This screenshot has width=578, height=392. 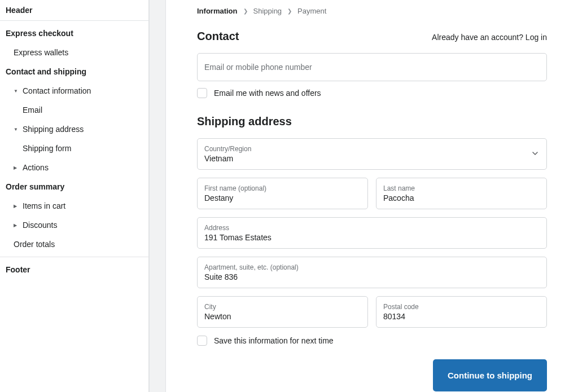 What do you see at coordinates (218, 36) in the screenshot?
I see `contact-heading: Contact` at bounding box center [218, 36].